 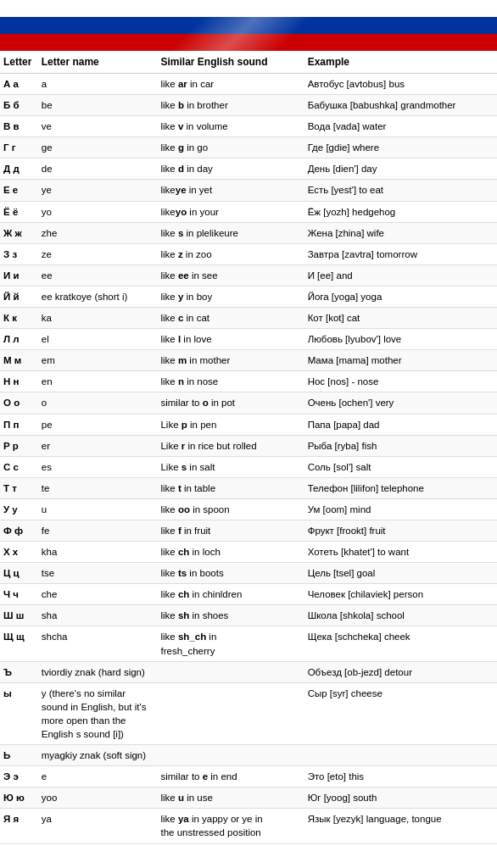 What do you see at coordinates (400, 798) in the screenshot?
I see `cell-example: Юг [yoog] south` at bounding box center [400, 798].